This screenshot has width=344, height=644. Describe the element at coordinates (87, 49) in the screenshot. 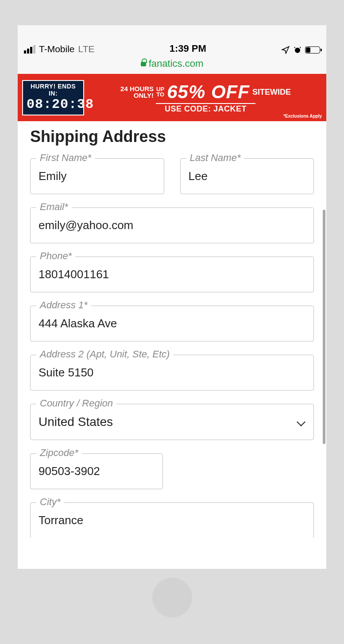

I see `network-label: LTE` at that location.